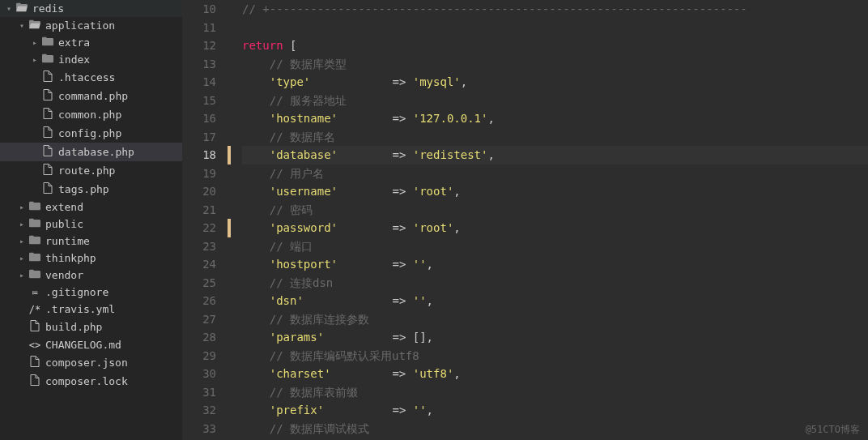 Image resolution: width=868 pixels, height=440 pixels. Describe the element at coordinates (91, 258) in the screenshot. I see `folder-thinkphp: ▸thinkphp` at that location.